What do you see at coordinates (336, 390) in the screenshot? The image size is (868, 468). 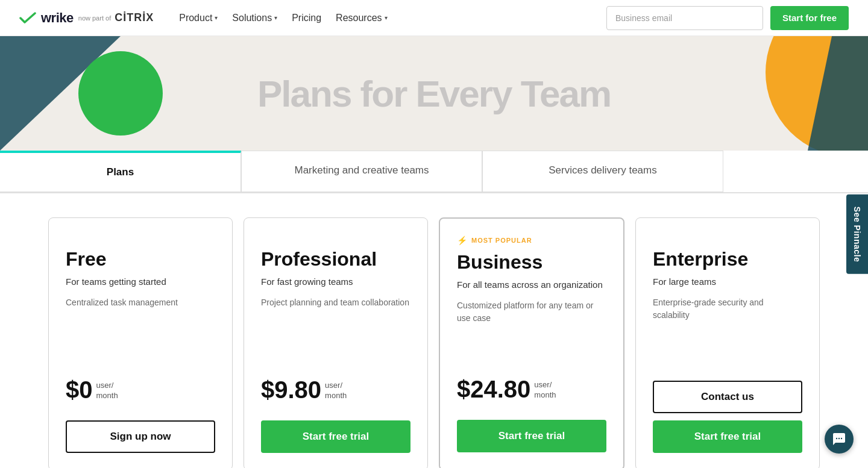 I see `price-row-professional: $9.80 user/month` at bounding box center [336, 390].